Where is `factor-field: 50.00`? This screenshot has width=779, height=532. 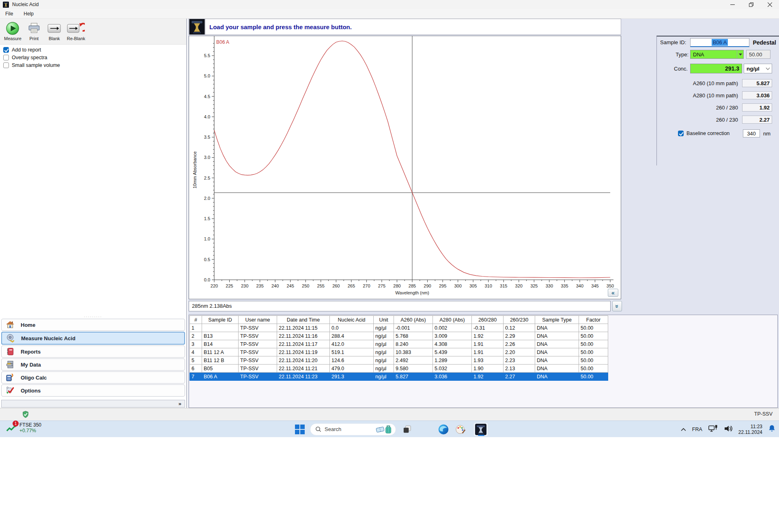
factor-field: 50.00 is located at coordinates (758, 54).